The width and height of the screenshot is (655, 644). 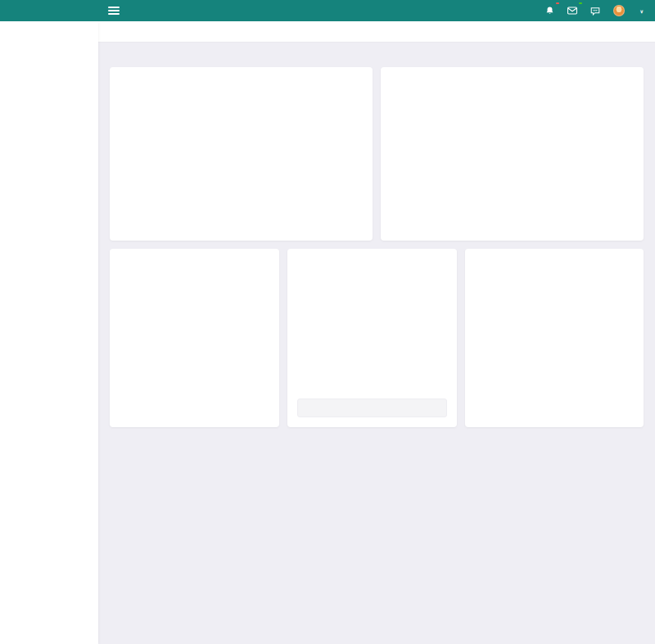 What do you see at coordinates (241, 73) in the screenshot?
I see `sales-store-title` at bounding box center [241, 73].